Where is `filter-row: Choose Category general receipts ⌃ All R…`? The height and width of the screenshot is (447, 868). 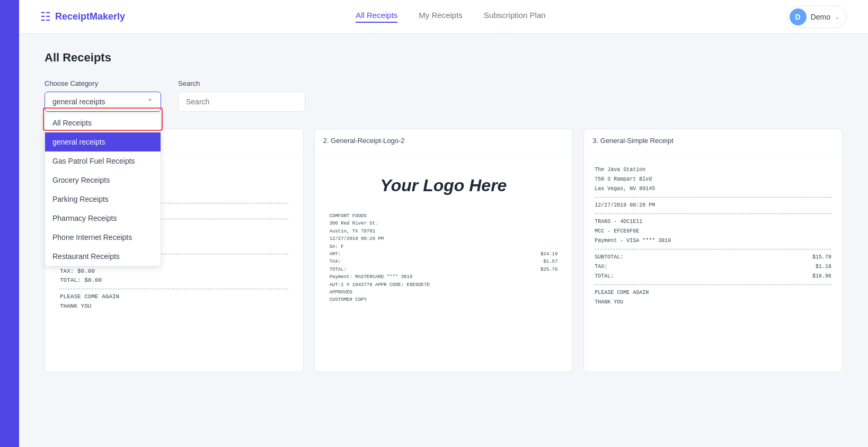
filter-row: Choose Category general receipts ⌃ All R… is located at coordinates (444, 95).